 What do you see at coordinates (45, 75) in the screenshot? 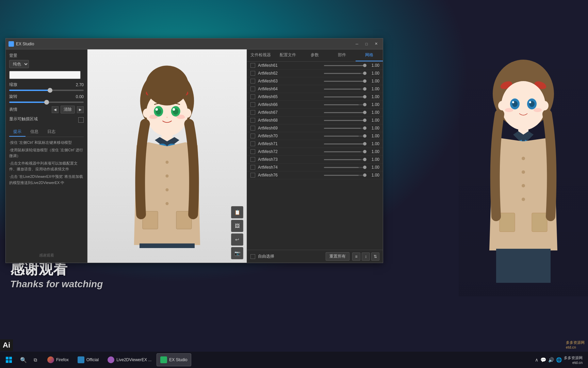
I see `color-preview` at bounding box center [45, 75].